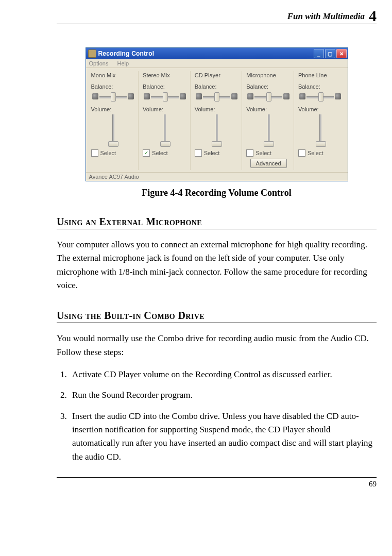 This screenshot has height=556, width=392. Describe the element at coordinates (319, 54) in the screenshot. I see `minimize-button: _` at that location.